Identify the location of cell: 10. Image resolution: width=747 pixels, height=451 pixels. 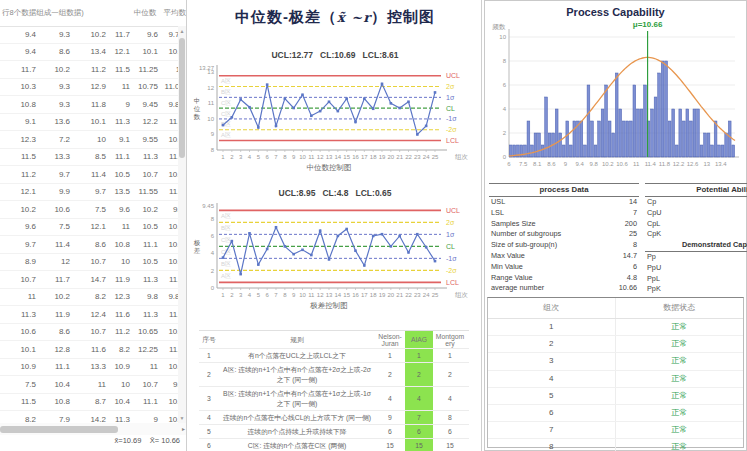
(88, 140).